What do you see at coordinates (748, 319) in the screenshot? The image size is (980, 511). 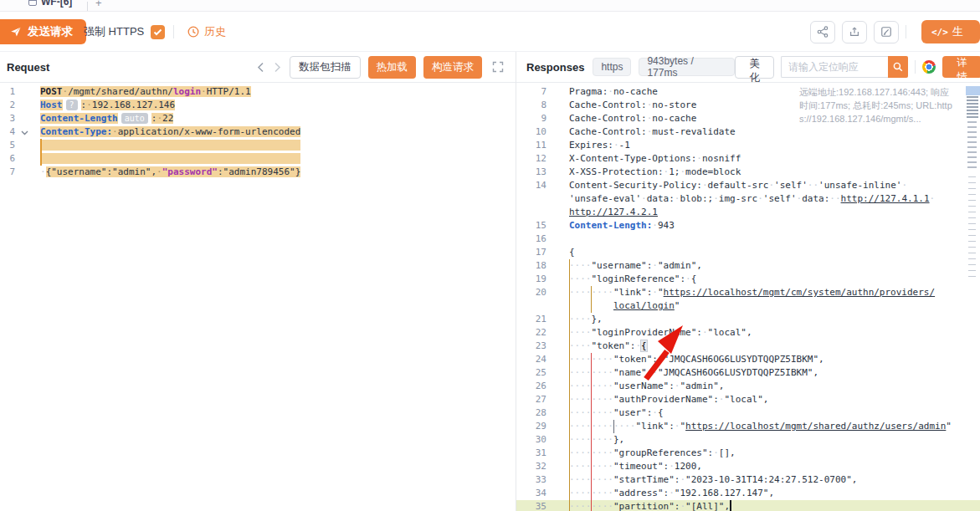 I see `code-line: 21····},` at bounding box center [748, 319].